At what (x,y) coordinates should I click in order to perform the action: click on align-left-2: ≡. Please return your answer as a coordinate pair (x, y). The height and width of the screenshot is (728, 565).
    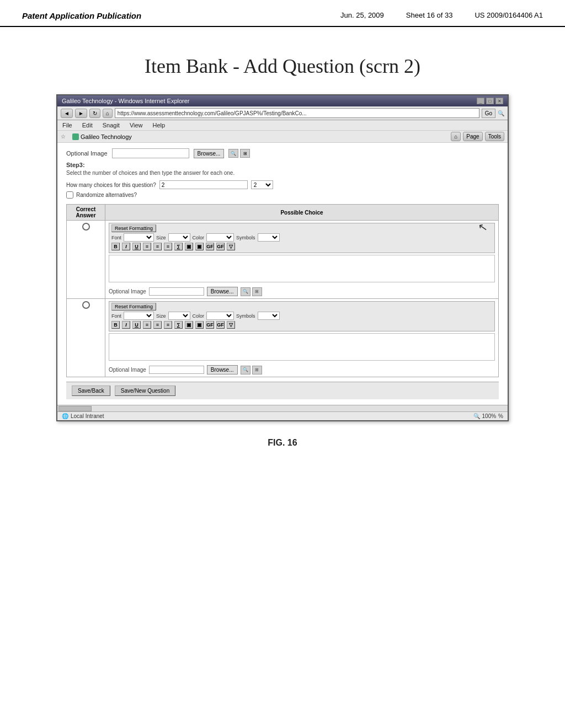
    Looking at the image, I should click on (147, 325).